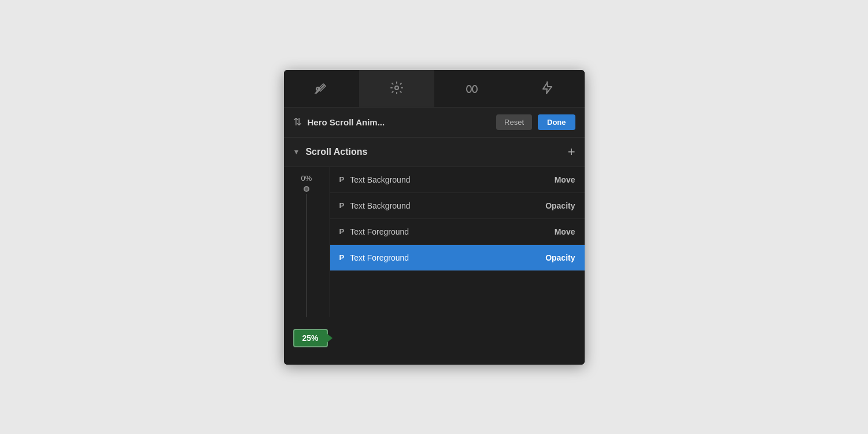 The width and height of the screenshot is (868, 434). Describe the element at coordinates (434, 123) in the screenshot. I see `header-row: ⇅ Hero Scroll Anim... Reset Done` at that location.